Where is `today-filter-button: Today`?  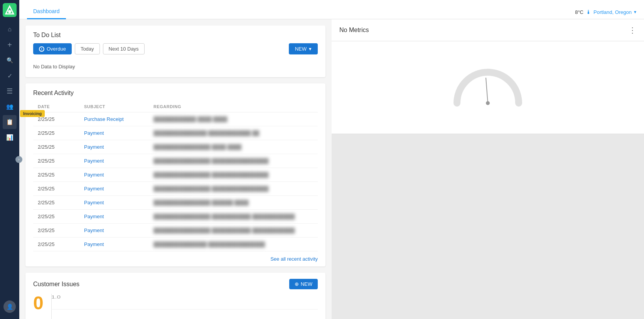 today-filter-button: Today is located at coordinates (87, 49).